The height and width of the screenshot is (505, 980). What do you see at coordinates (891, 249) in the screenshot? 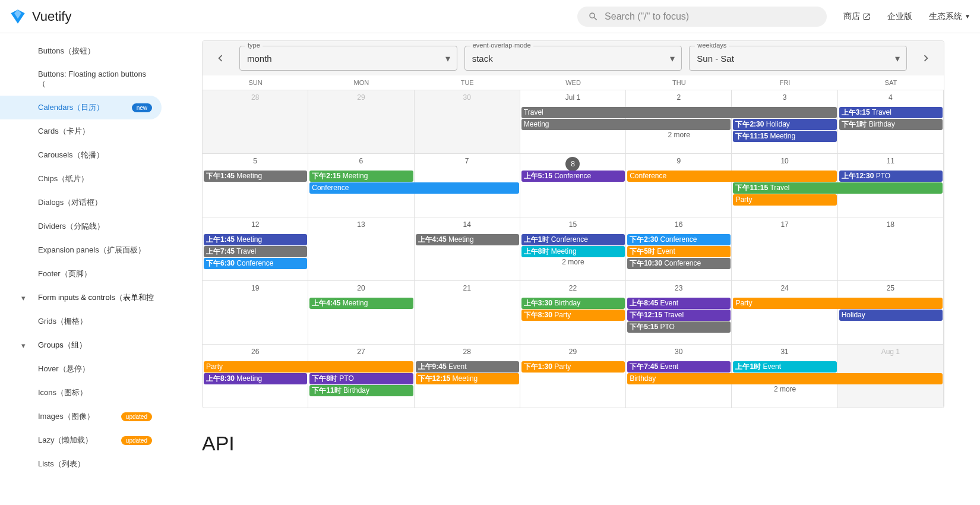
I see `calendar-day: 18` at bounding box center [891, 249].